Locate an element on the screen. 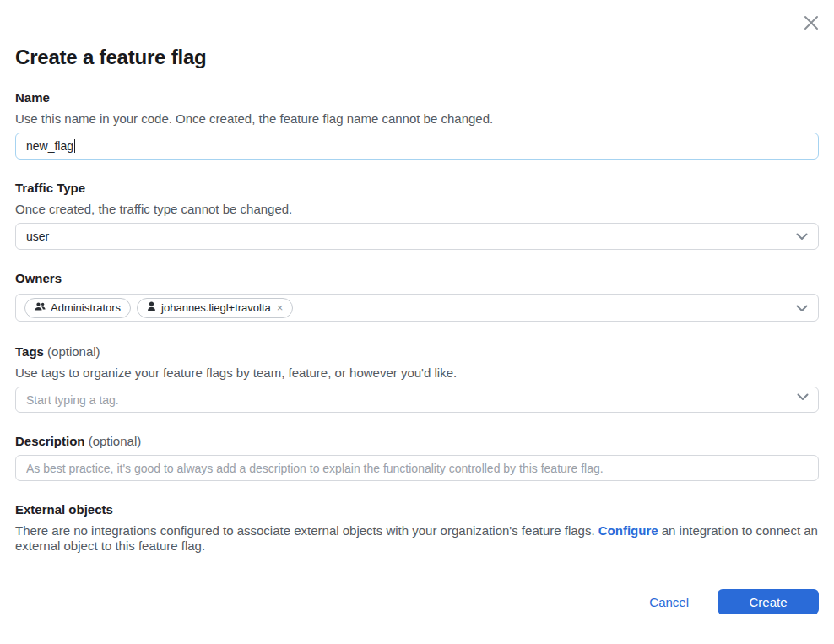 The image size is (834, 644). traffic-type-select: user is located at coordinates (417, 236).